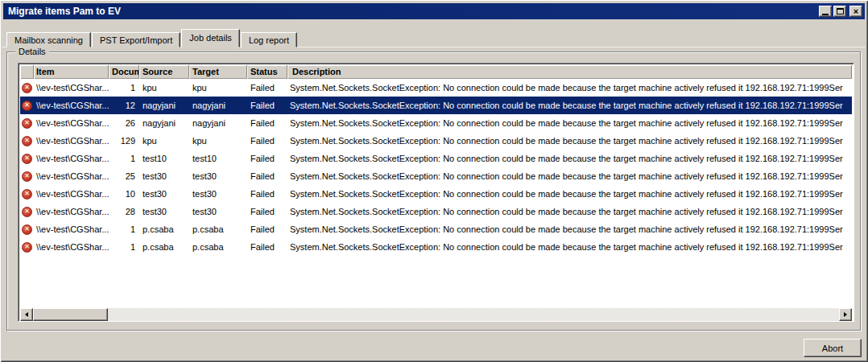 This screenshot has height=362, width=868. What do you see at coordinates (136, 40) in the screenshot?
I see `tab-label: PST Export/Import` at bounding box center [136, 40].